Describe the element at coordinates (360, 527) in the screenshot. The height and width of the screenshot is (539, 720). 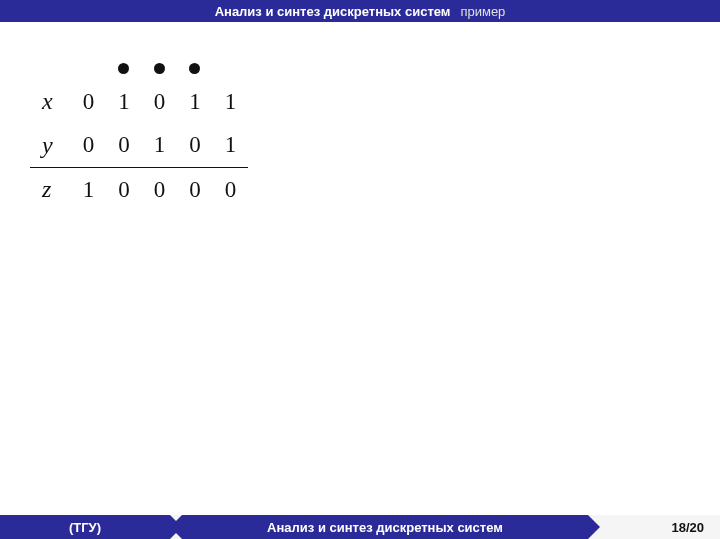
I see `footer-bar: (ТГУ) Анализ и синтез дискретных систем …` at that location.